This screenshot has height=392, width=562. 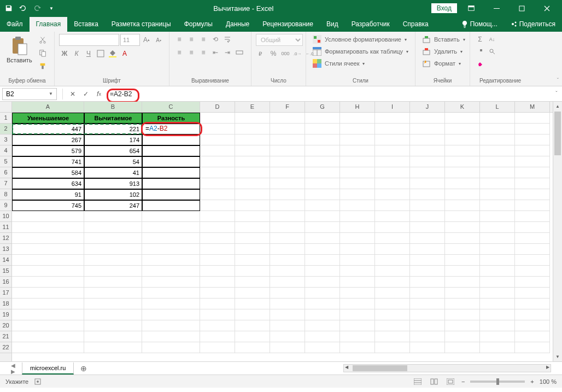 What do you see at coordinates (5, 293) in the screenshot?
I see `row-header: 17` at bounding box center [5, 293].